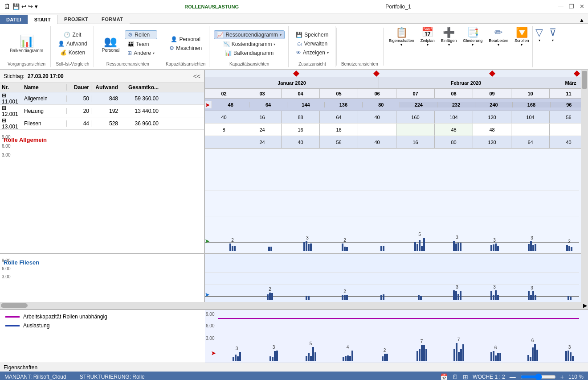  I want to click on speichern-icon: 💾, so click(299, 35).